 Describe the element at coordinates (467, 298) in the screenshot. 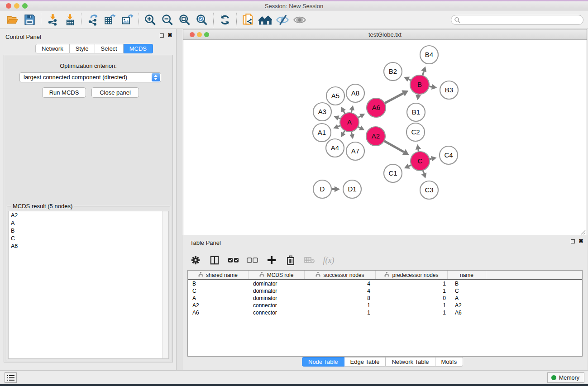

I see `cell-name: A` at that location.